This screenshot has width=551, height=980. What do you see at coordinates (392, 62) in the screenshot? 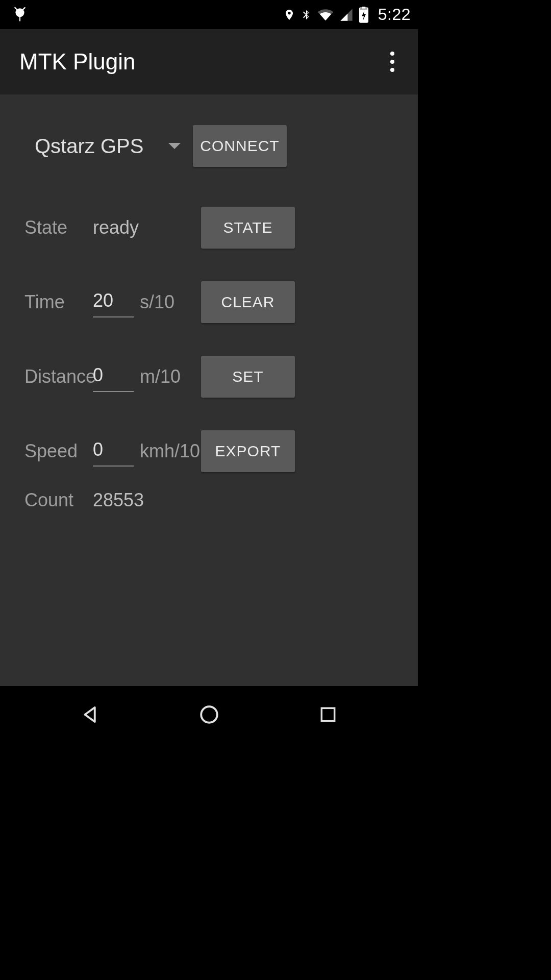
I see `overflow-menu-button` at bounding box center [392, 62].